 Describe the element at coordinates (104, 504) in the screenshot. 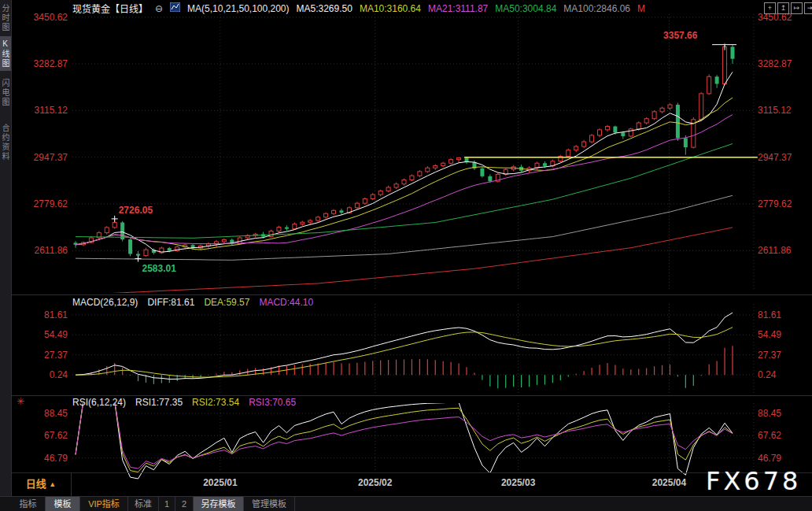

I see `tab-vip-indicators: VIP指标` at that location.